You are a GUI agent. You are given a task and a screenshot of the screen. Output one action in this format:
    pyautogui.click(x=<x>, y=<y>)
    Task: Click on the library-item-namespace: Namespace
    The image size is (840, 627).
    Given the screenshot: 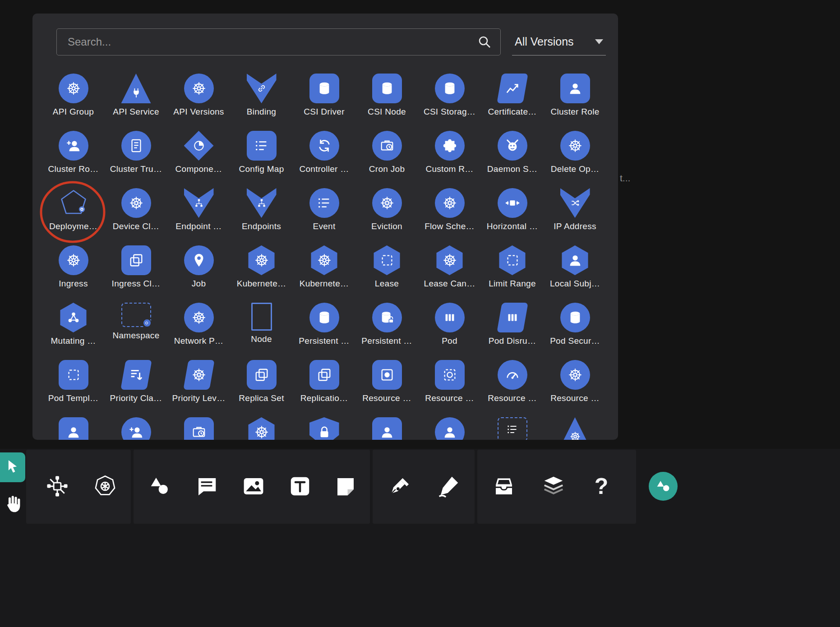 What is the action you would take?
    pyautogui.click(x=136, y=329)
    